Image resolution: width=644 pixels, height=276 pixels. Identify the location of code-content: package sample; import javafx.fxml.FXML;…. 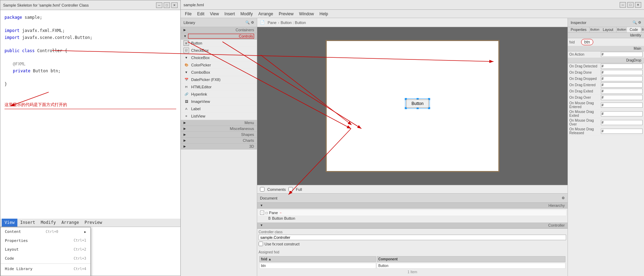
(90, 51).